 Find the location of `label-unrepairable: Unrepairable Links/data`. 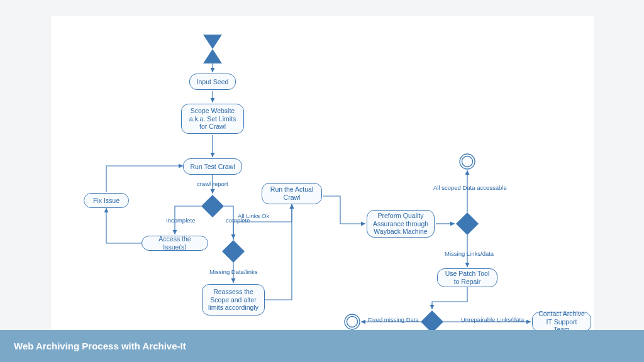

label-unrepairable: Unrepairable Links/data is located at coordinates (492, 319).